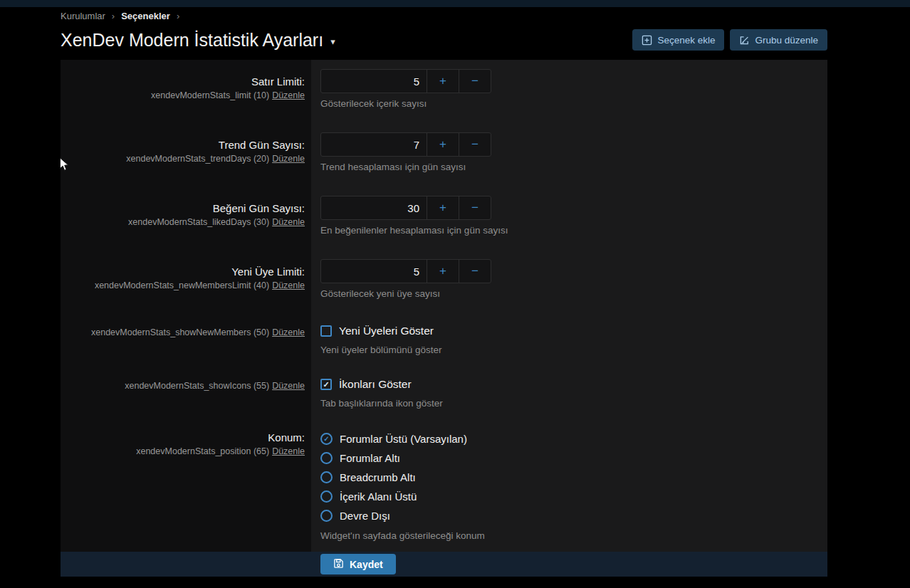 The height and width of the screenshot is (588, 910). What do you see at coordinates (444, 40) in the screenshot?
I see `page-header: XenDev Modern İstatistik Ayarları ▾ Seçe…` at bounding box center [444, 40].